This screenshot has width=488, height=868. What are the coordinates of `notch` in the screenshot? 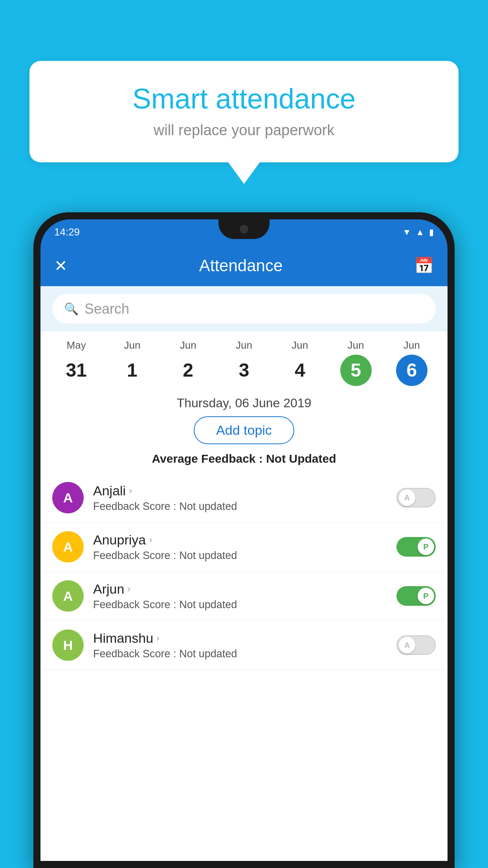 It's located at (244, 229).